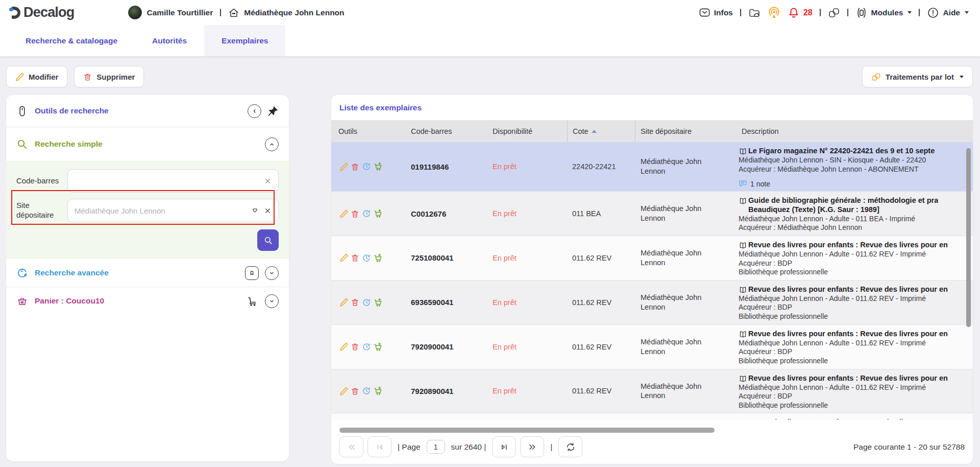  Describe the element at coordinates (532, 447) in the screenshot. I see `last-page-button` at that location.